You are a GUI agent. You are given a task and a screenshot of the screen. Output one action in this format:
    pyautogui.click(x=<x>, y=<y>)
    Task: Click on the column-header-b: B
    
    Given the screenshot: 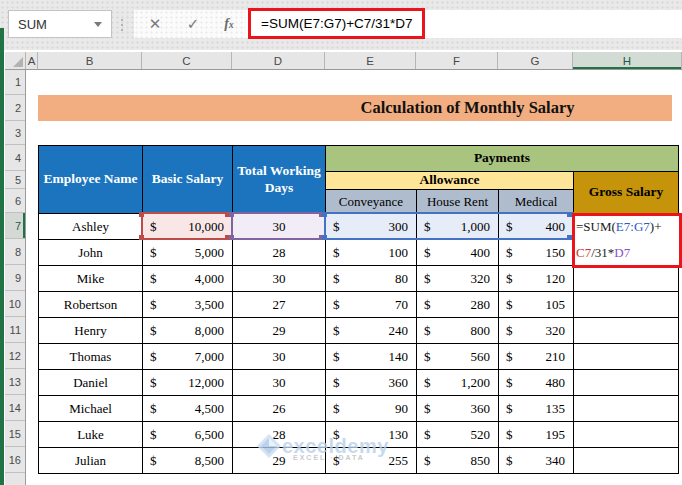 What is the action you would take?
    pyautogui.click(x=90, y=60)
    